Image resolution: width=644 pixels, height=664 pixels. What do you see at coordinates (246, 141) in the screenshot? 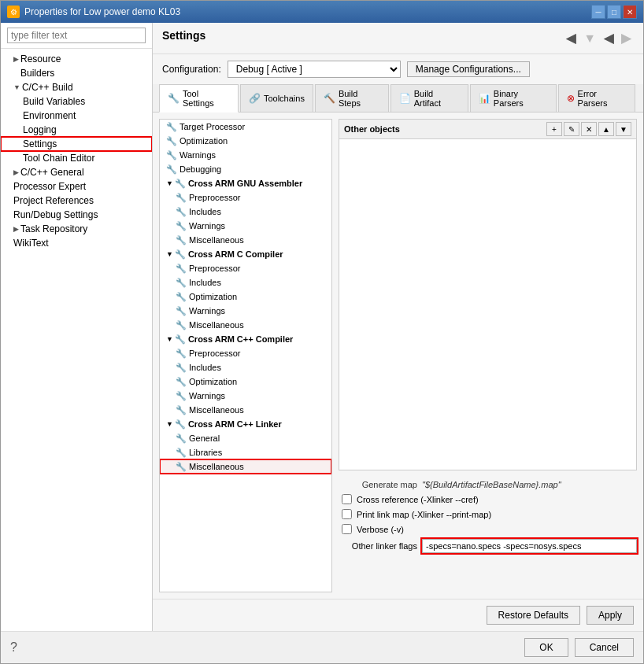
I see `tool-item-optimization: 🔧 Optimization` at bounding box center [246, 141].